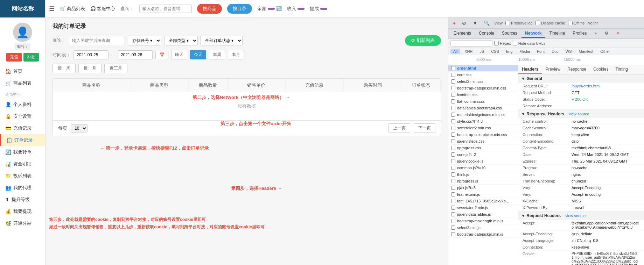 This screenshot has width=644, height=265. I want to click on sidebar-item-upgrade: ⬆ 提升等级, so click(22, 200).